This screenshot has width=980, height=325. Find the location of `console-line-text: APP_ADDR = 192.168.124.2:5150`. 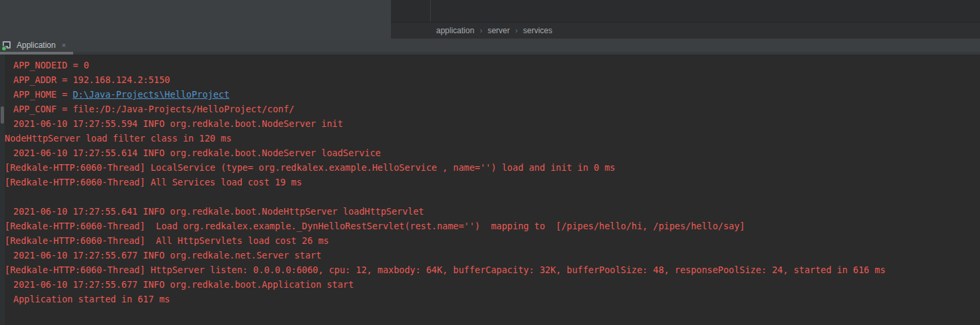

console-line-text: APP_ADDR = 192.168.124.2:5150 is located at coordinates (92, 80).